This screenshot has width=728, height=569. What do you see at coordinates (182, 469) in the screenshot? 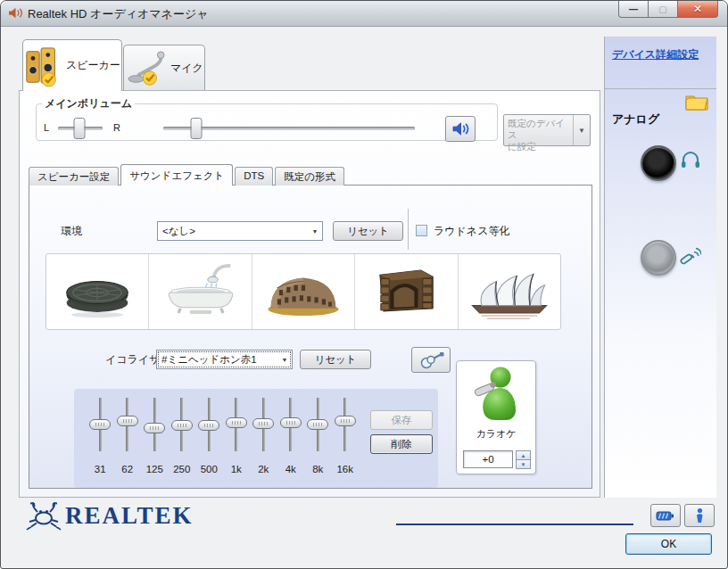
I see `eq-band-label: 250` at bounding box center [182, 469].